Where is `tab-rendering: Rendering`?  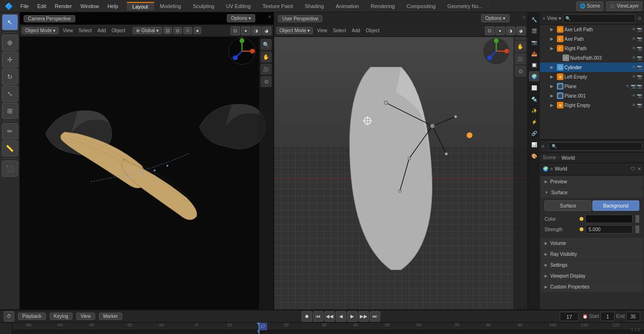
tab-rendering: Rendering is located at coordinates (383, 6).